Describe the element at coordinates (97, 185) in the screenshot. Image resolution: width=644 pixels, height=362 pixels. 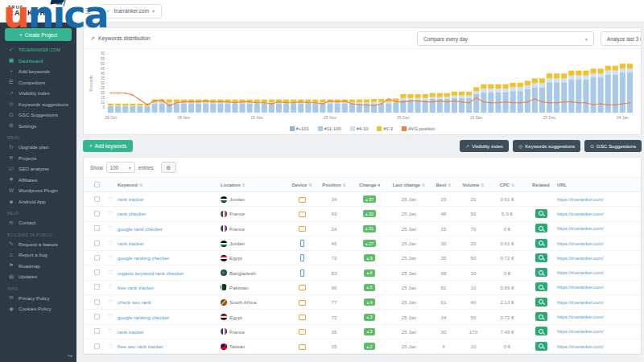
I see `column-header-checkbox` at that location.